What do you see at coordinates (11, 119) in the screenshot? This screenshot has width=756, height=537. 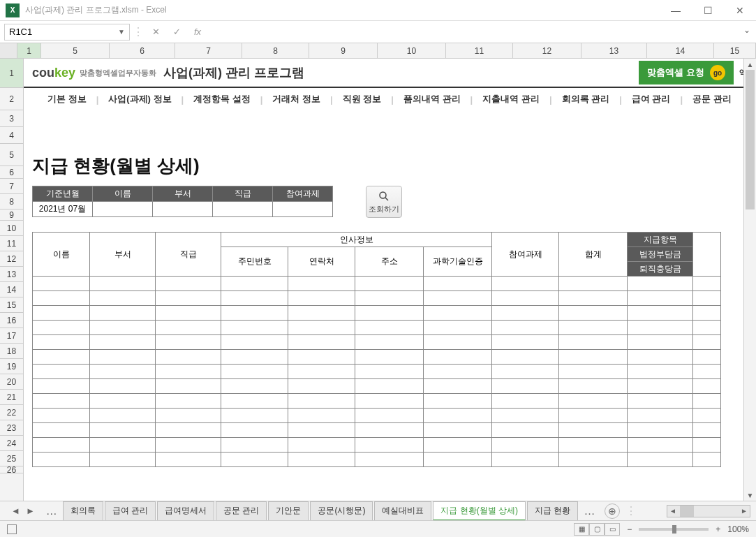 I see `row-header: 3` at bounding box center [11, 119].